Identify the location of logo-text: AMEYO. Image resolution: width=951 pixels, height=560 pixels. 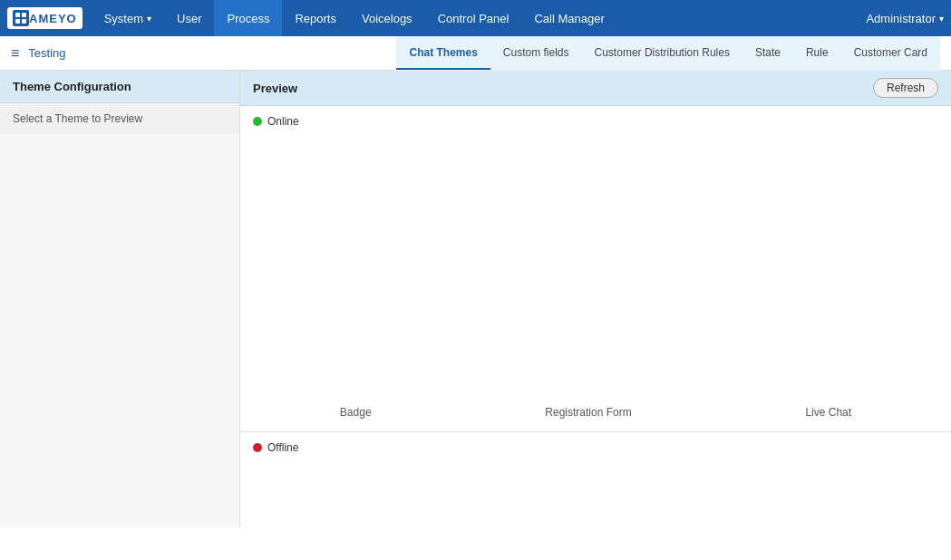
(53, 18).